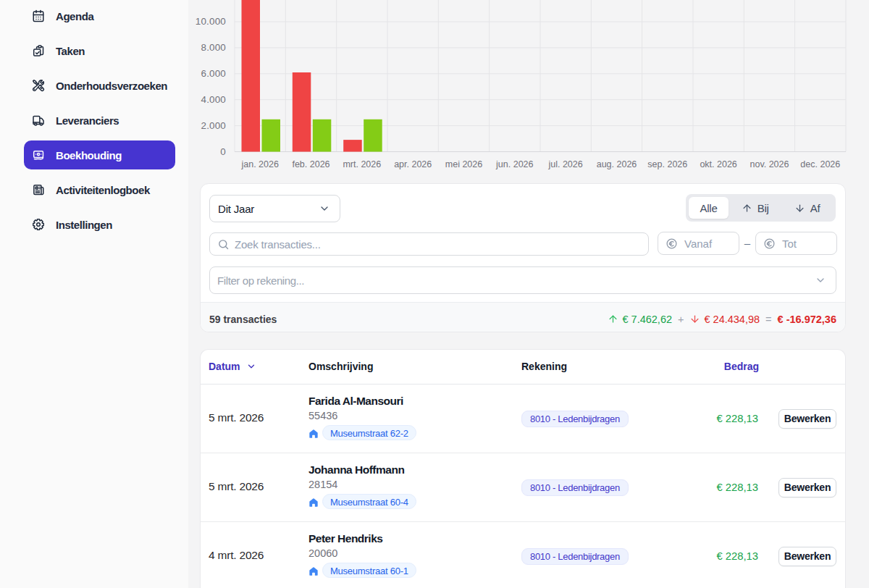 This screenshot has height=588, width=869. What do you see at coordinates (362, 164) in the screenshot?
I see `svg-text: mrt. 2026` at bounding box center [362, 164].